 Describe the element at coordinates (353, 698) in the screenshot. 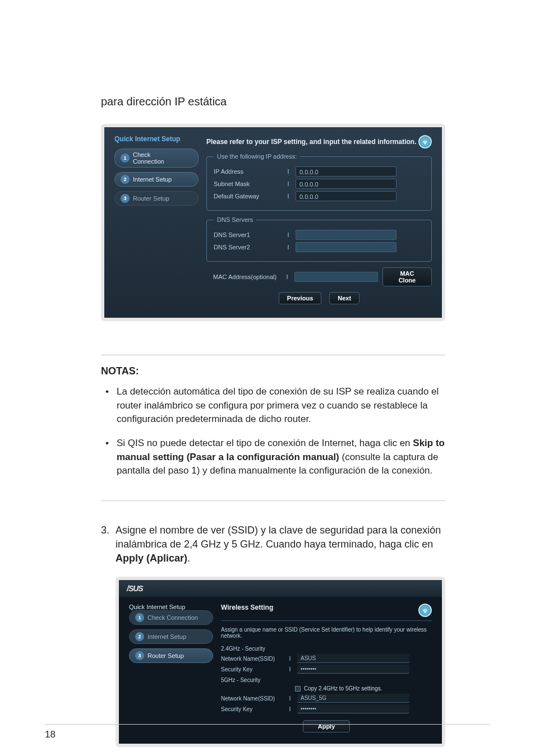

I see `ssid-5-input: ASUS_5G` at that location.